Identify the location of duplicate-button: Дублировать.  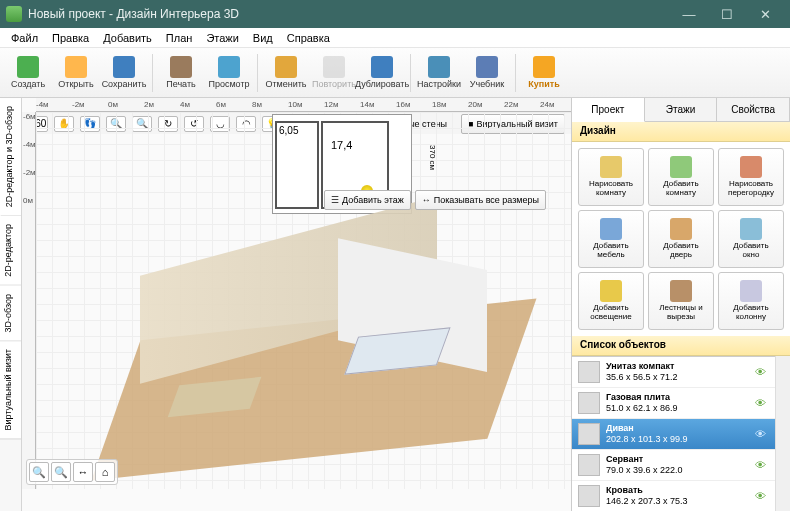
(382, 73).